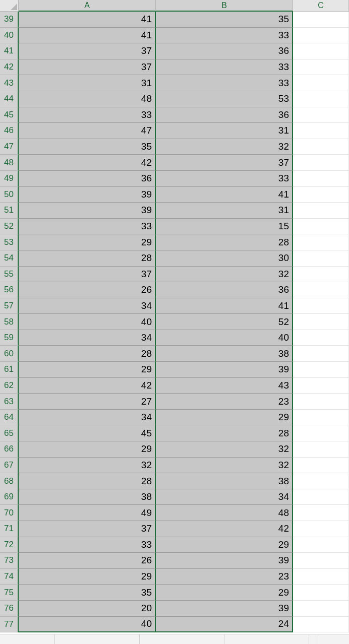 Image resolution: width=349 pixels, height=644 pixels. Describe the element at coordinates (224, 99) in the screenshot. I see `cell: 53` at that location.